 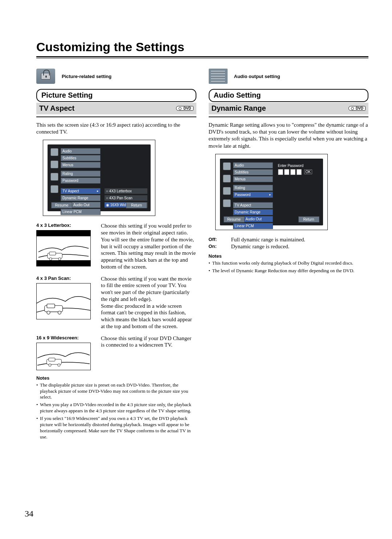 I want to click on title-rule, so click(x=203, y=57).